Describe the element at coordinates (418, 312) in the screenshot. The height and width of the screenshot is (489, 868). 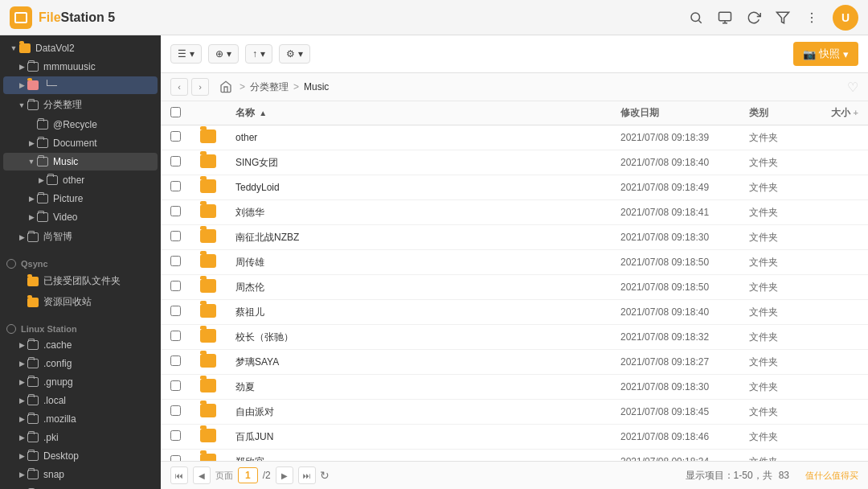
I see `row-name: 蔡祖儿` at that location.